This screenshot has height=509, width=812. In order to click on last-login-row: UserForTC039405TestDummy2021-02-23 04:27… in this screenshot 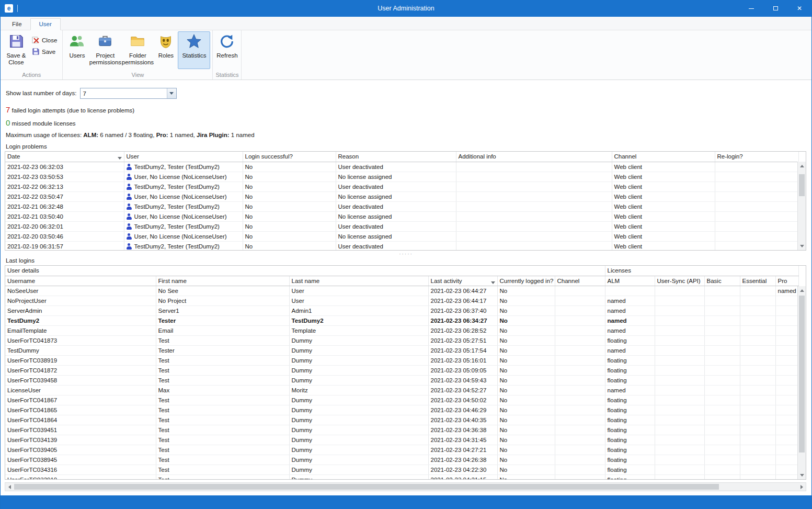, I will do `click(402, 450)`.